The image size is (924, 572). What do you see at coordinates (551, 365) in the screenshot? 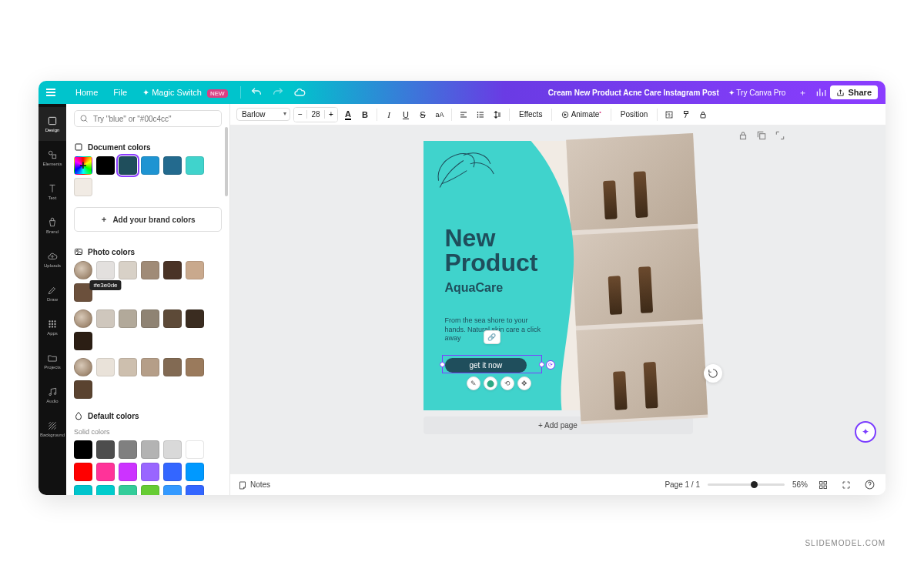
I see `rotate-handle: ⟳` at bounding box center [551, 365].